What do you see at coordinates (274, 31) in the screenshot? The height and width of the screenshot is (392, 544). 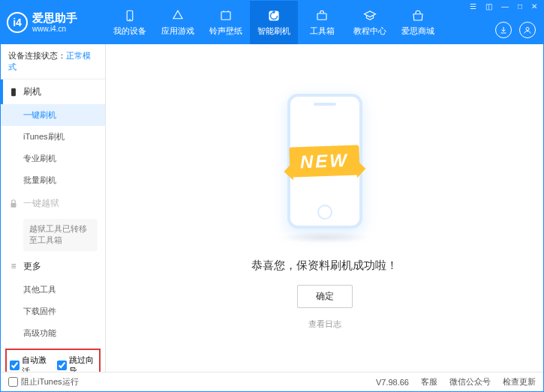 I see `nav-label: 智能刷机` at bounding box center [274, 31].